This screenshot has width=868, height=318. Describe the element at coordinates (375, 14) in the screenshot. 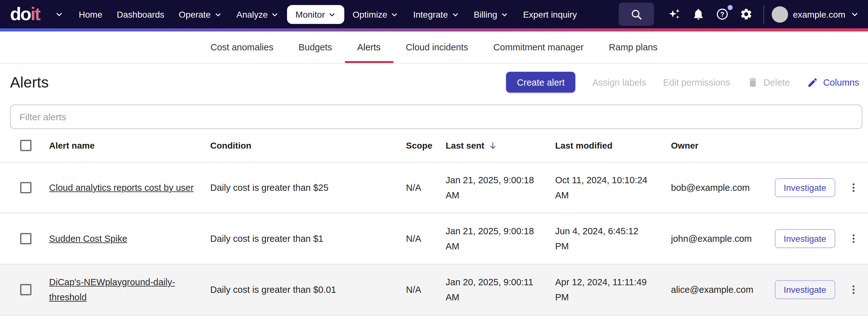

I see `nav-item-optimize: Optimize` at that location.